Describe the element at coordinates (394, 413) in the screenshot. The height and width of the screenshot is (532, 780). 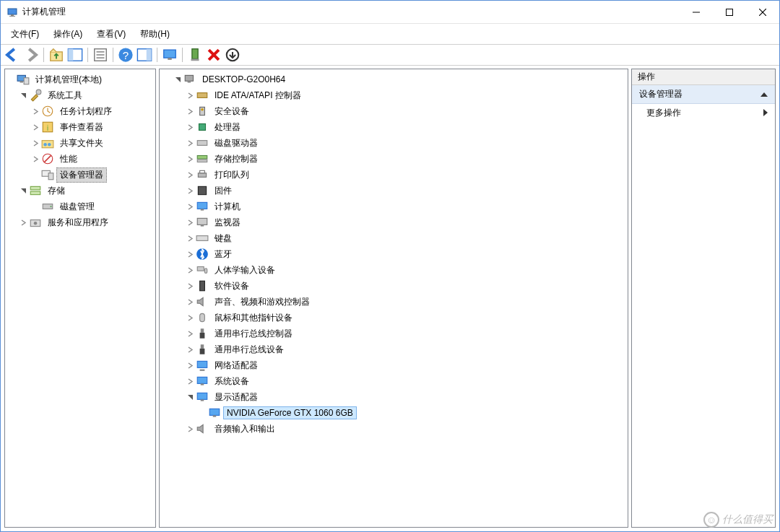
I see `dev-gpu-nvidia: NVIDIA GeForce GTX 1060 6GB` at that location.